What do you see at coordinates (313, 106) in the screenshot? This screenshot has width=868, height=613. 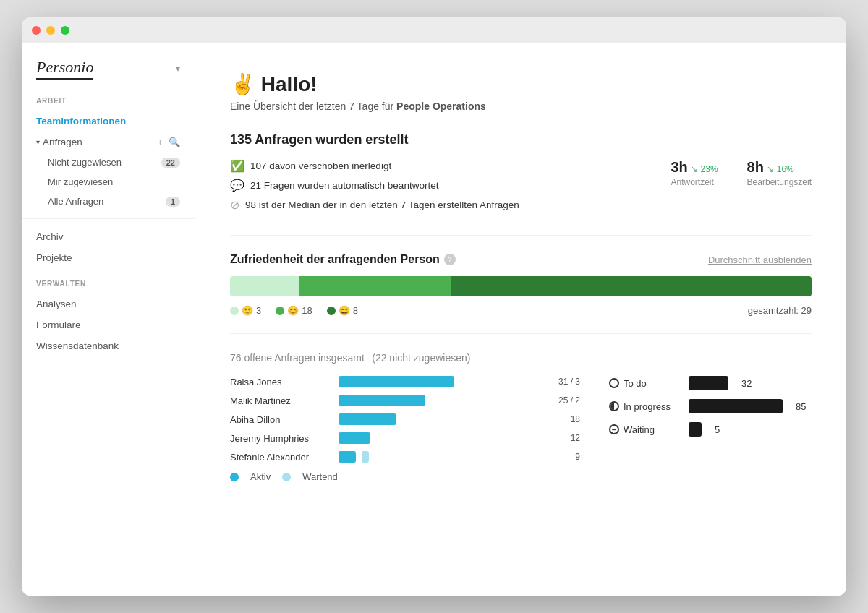 I see `subtitle-prefix: Eine Übersicht der letzten 7 Tage für` at bounding box center [313, 106].